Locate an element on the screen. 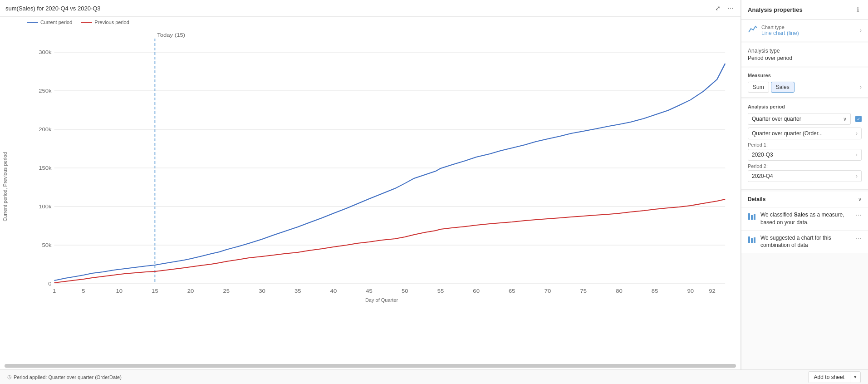 This screenshot has height=384, width=868. detail-text-1: We suggested a chart for this combinatio… is located at coordinates (806, 242).